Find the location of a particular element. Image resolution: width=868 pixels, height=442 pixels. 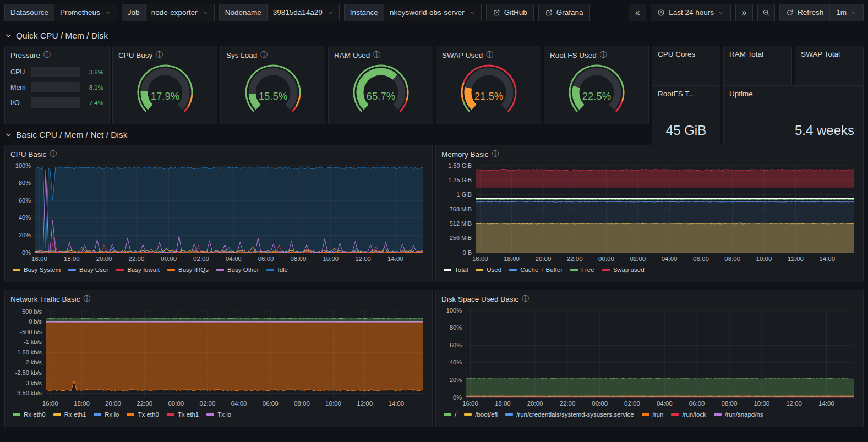

clock-icon is located at coordinates (661, 13).